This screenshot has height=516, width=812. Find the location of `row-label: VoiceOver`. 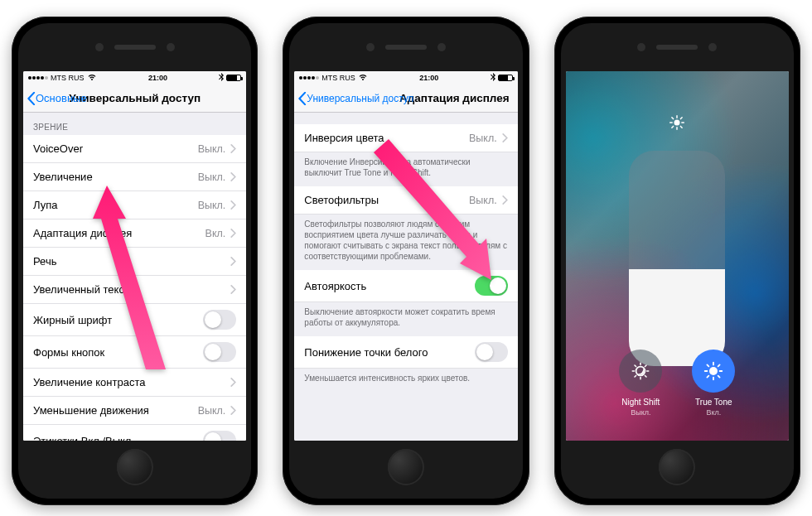

row-label: VoiceOver is located at coordinates (58, 149).